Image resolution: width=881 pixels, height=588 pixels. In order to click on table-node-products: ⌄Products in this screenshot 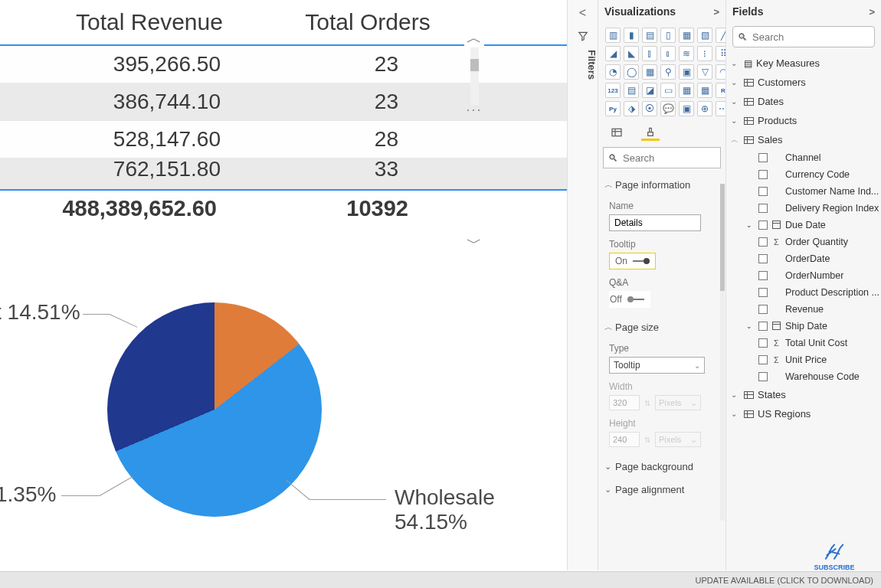, I will do `click(806, 121)`.